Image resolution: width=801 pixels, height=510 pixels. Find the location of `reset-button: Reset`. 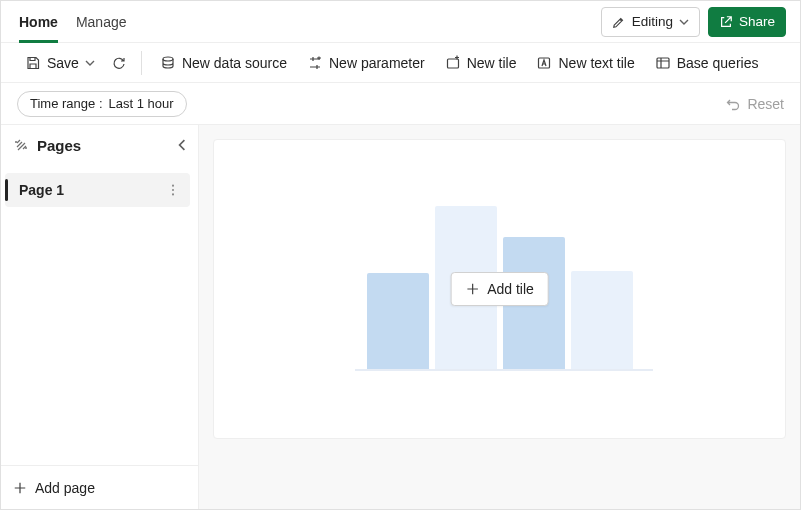

reset-button: Reset is located at coordinates (754, 104).